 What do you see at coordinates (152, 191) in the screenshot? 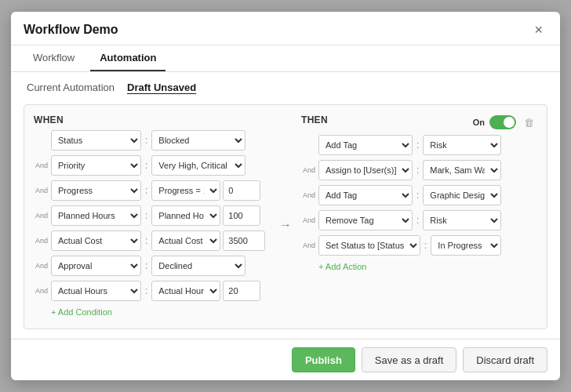
I see `condition-row-3: And Progress : Progress = X%` at bounding box center [152, 191].